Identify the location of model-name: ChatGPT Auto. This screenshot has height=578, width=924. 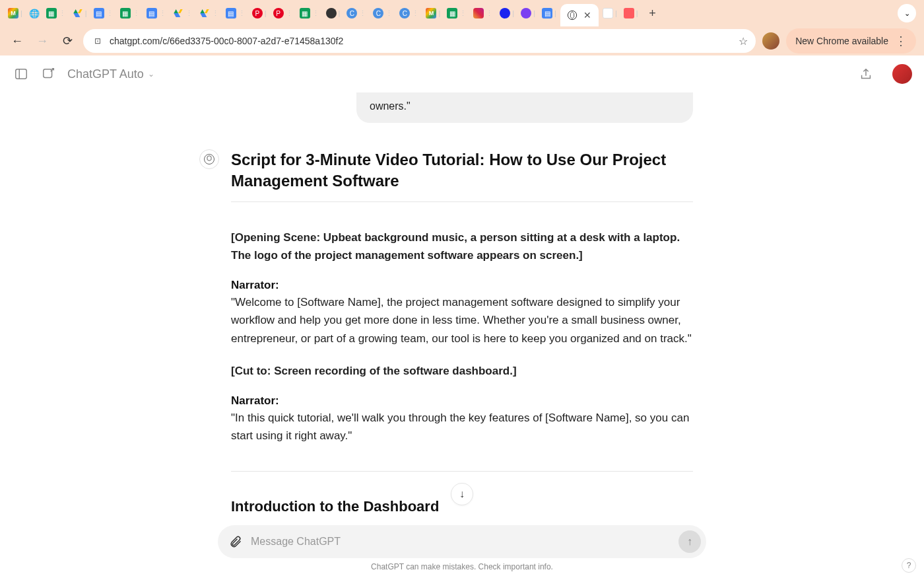
(106, 74).